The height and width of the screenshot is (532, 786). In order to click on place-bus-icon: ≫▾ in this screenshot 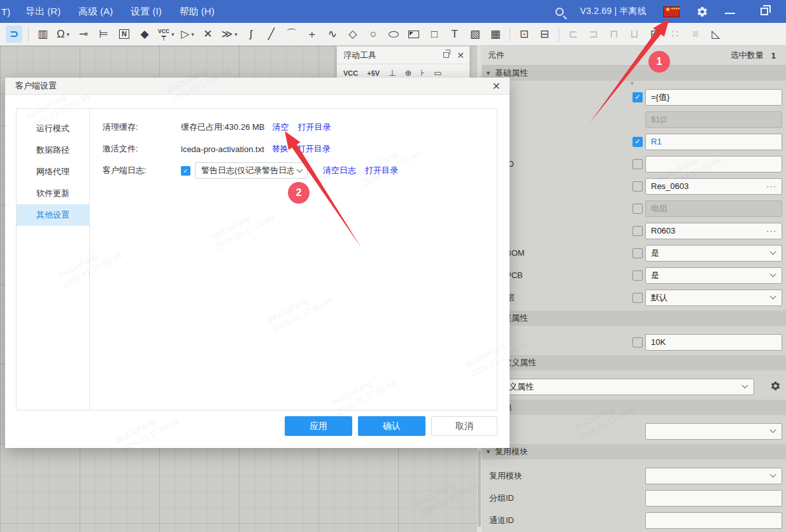, I will do `click(229, 34)`.